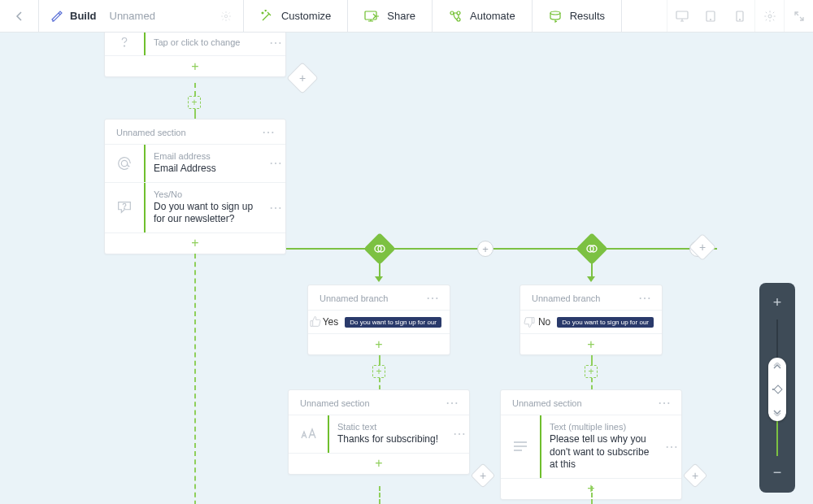 The width and height of the screenshot is (813, 504). Describe the element at coordinates (124, 42) in the screenshot. I see `question-icon` at that location.